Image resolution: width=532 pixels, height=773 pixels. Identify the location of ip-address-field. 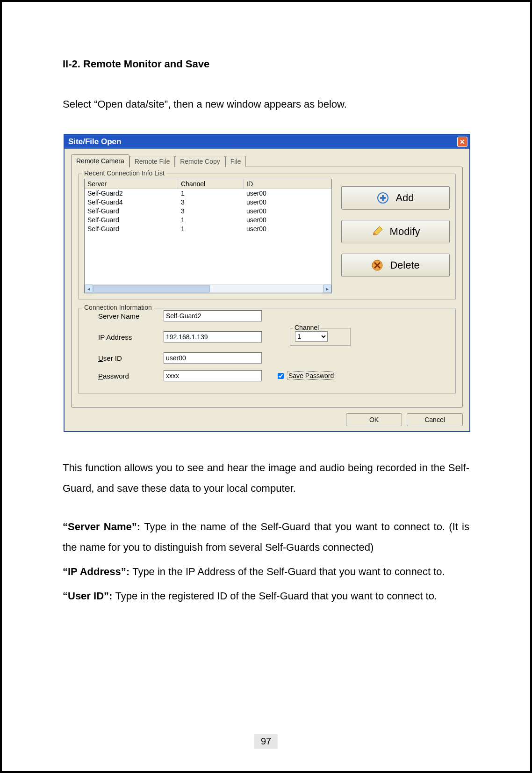
(213, 337).